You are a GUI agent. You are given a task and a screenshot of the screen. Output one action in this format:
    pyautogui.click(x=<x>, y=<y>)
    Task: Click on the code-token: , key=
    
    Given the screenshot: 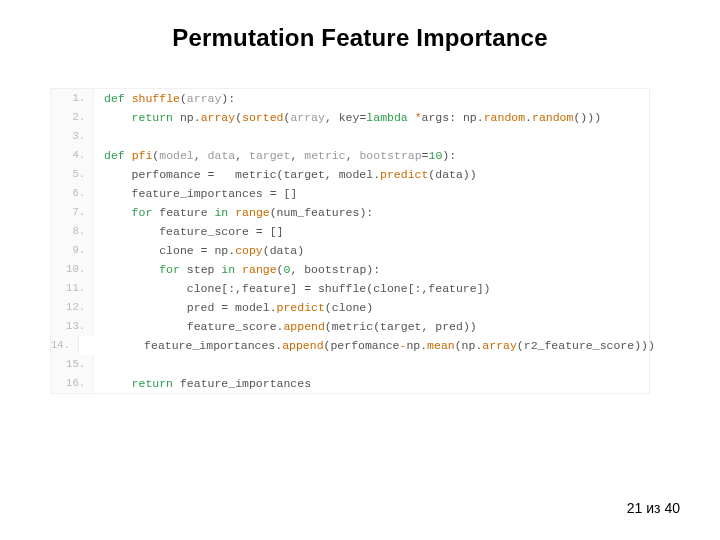 What is the action you would take?
    pyautogui.click(x=346, y=118)
    